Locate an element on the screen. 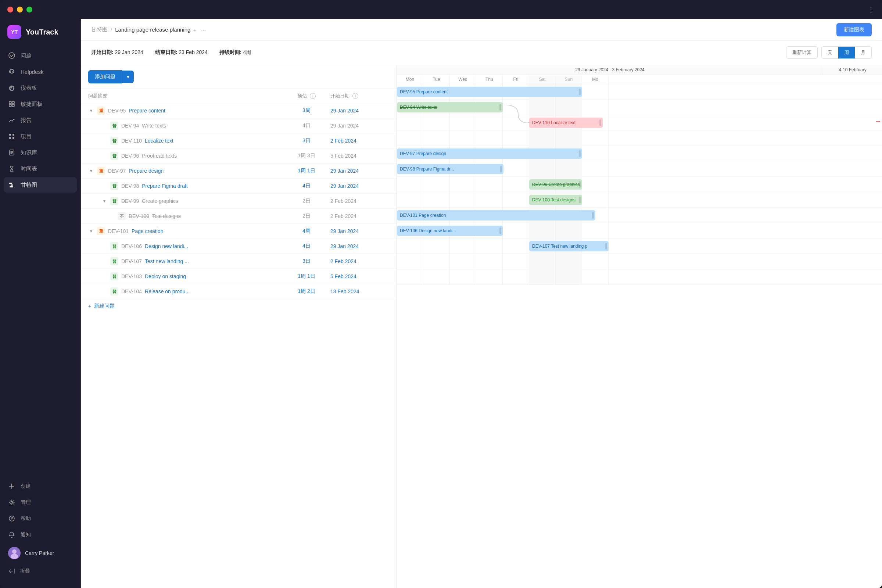 This screenshot has height=588, width=882. sidebar-item-helpdesk: Helpdesk is located at coordinates (40, 72).